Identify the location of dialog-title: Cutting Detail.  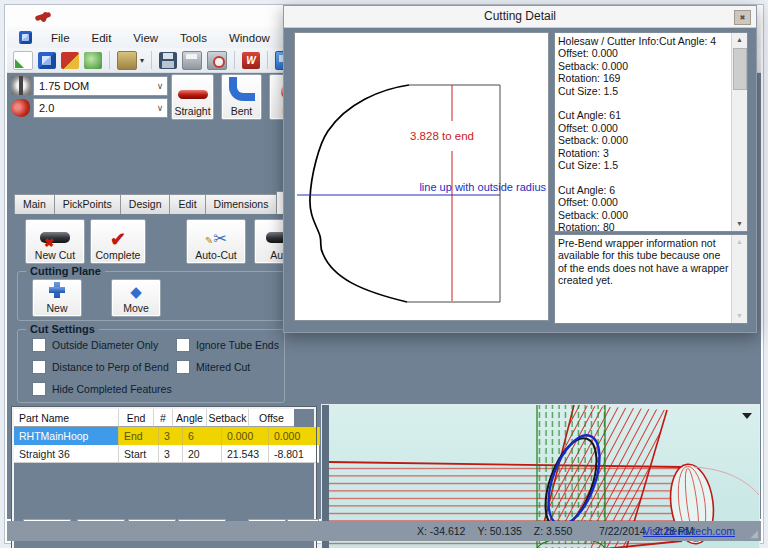
(520, 16).